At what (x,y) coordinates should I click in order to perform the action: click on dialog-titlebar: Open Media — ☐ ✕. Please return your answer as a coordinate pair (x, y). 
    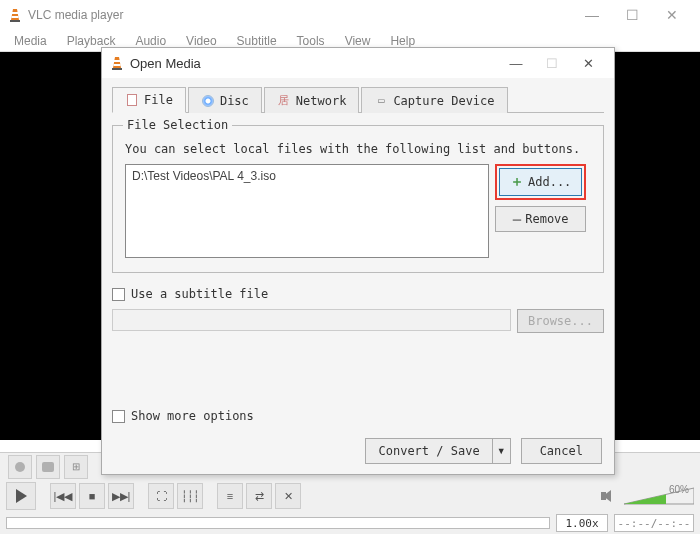
    Looking at the image, I should click on (358, 63).